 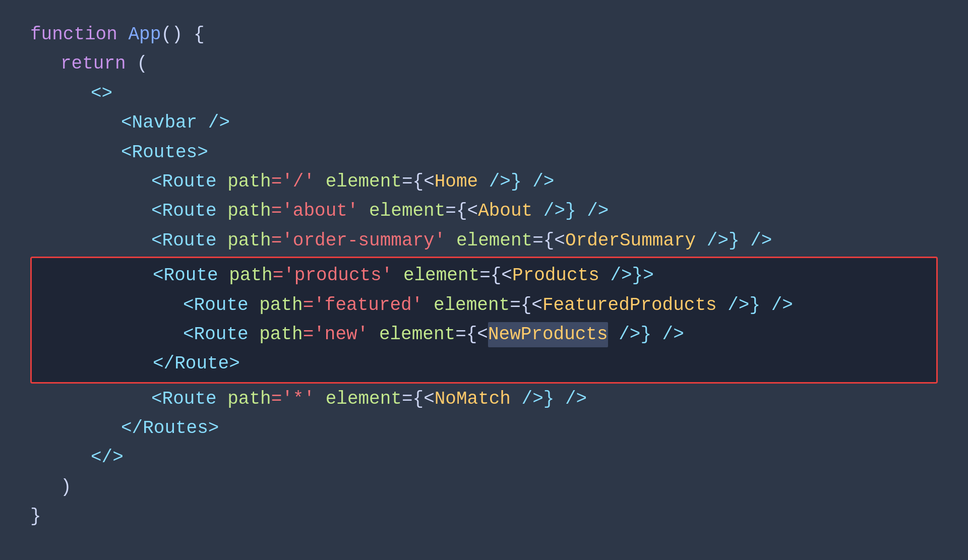 What do you see at coordinates (473, 399) in the screenshot?
I see `component-nomatch: NoMatch` at bounding box center [473, 399].